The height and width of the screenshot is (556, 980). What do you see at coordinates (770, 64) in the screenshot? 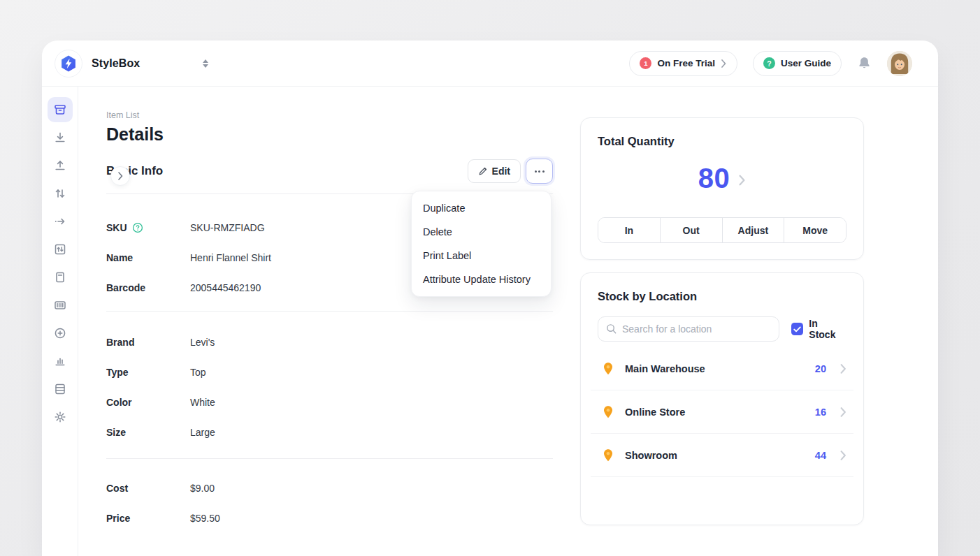
I see `header-actions: 1 On Free Trial ? User Guide` at bounding box center [770, 64].